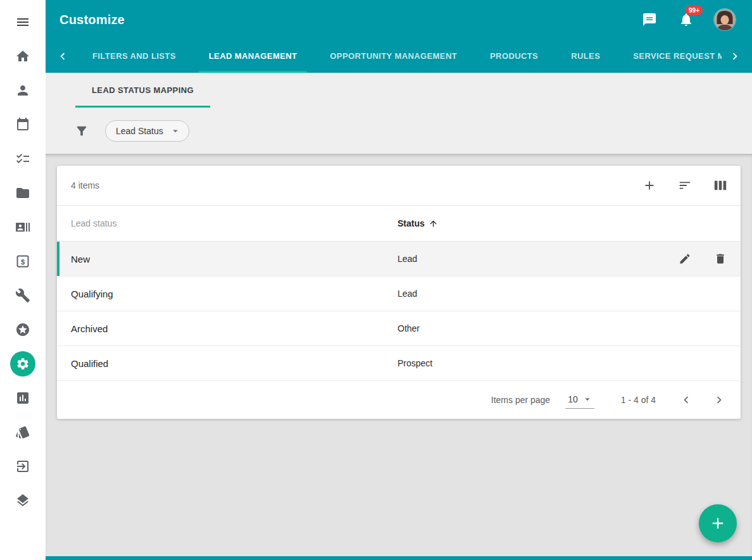 The height and width of the screenshot is (560, 752). I want to click on delete-icon, so click(720, 259).